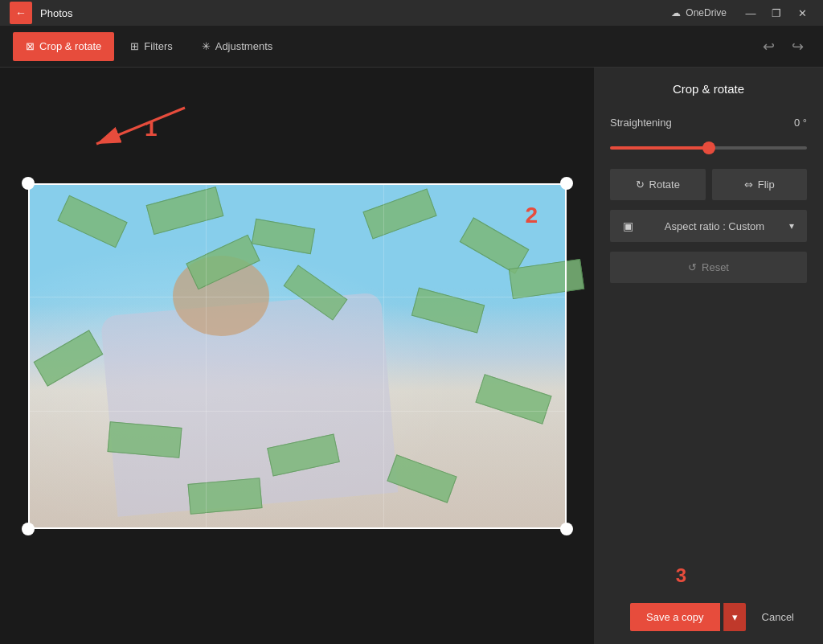  I want to click on crop-rotate-button: ⊠ Crop & rotate, so click(63, 47).